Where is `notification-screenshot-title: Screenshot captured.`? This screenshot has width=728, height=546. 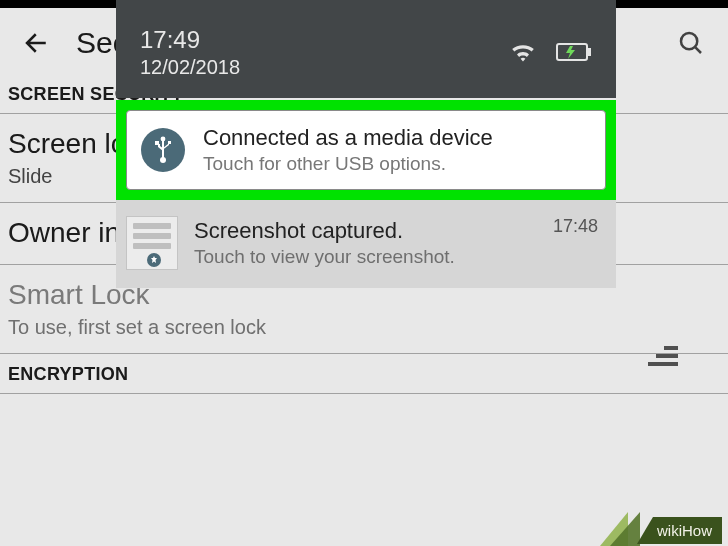 notification-screenshot-title: Screenshot captured. is located at coordinates (324, 231).